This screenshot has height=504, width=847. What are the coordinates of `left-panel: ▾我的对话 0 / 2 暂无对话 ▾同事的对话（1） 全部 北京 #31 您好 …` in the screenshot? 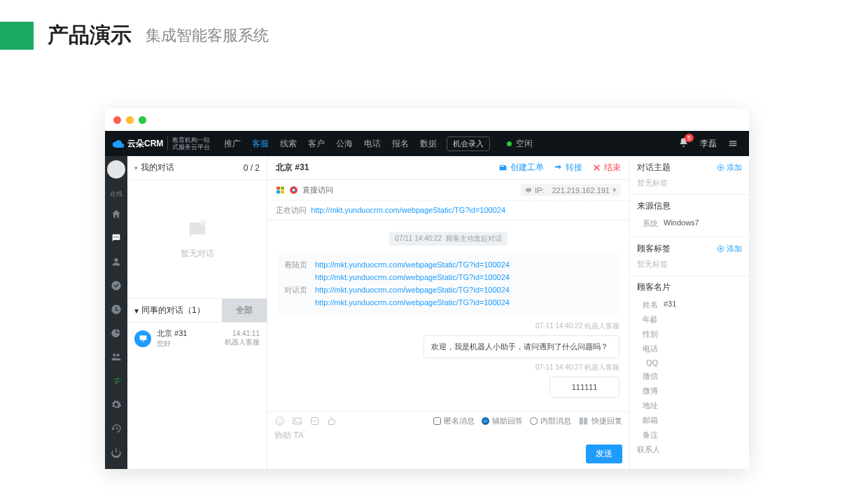 It's located at (197, 312).